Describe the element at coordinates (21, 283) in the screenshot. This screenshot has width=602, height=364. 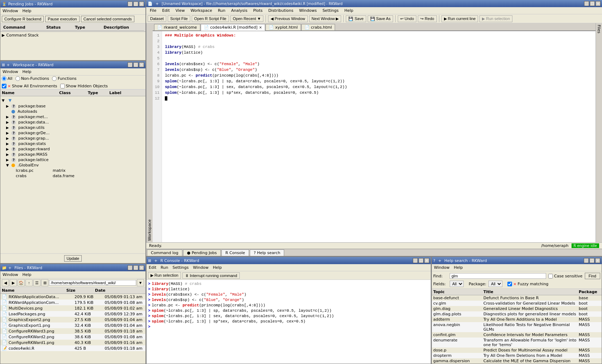
I see `files-home-btn: 🏠` at that location.